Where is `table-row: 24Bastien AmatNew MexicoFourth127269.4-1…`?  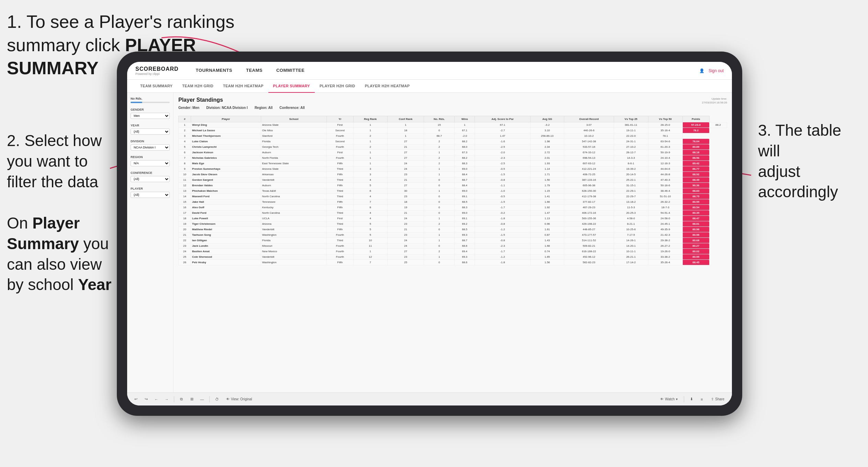
table-row: 24Bastien AmatNew MexicoFourth127269.4-1… is located at coordinates (453, 252).